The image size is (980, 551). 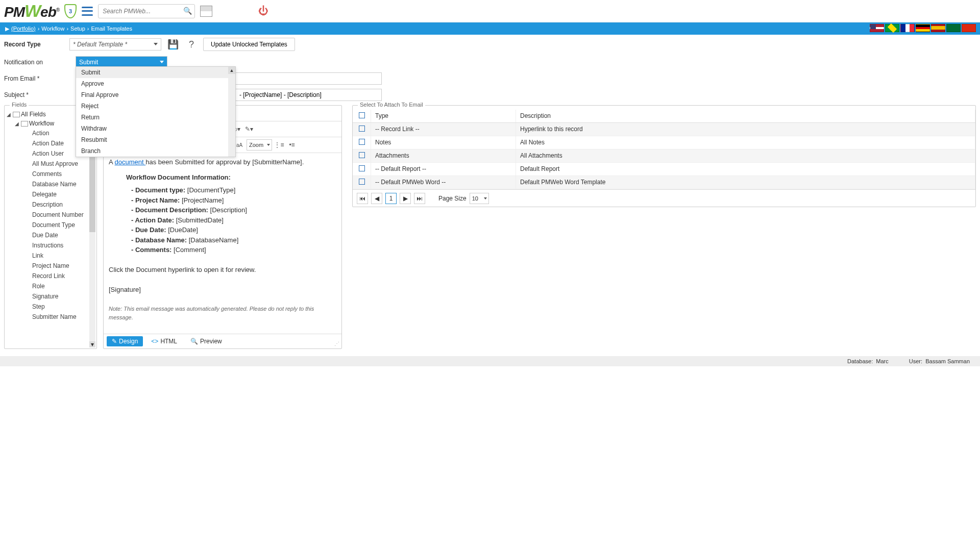 What do you see at coordinates (234, 210) in the screenshot?
I see `info-line: - Document Description: [Description]` at bounding box center [234, 210].